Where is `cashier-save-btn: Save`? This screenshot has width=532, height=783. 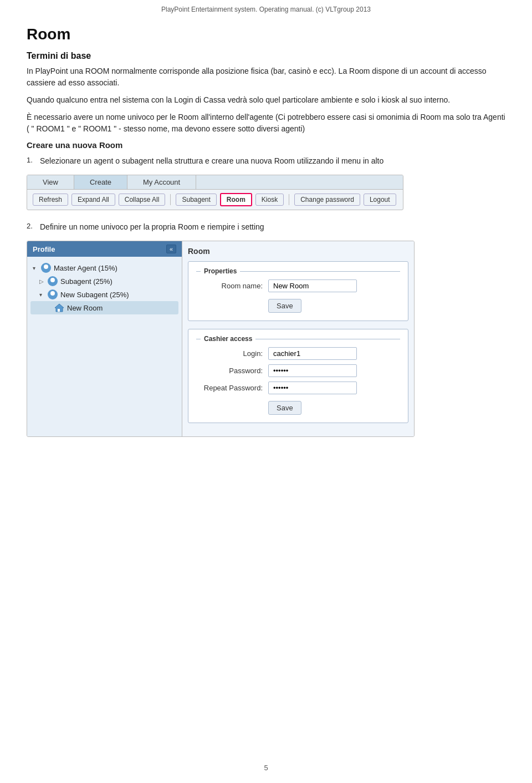
cashier-save-btn: Save is located at coordinates (285, 408).